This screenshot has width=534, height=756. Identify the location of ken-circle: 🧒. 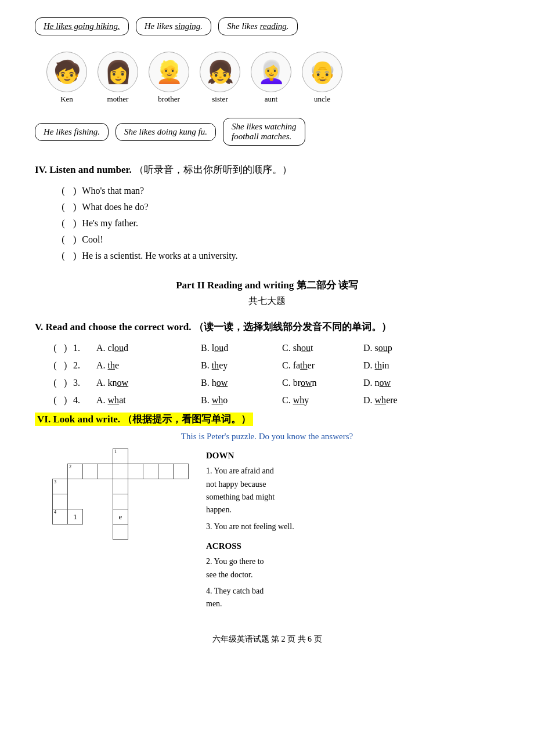
(67, 72).